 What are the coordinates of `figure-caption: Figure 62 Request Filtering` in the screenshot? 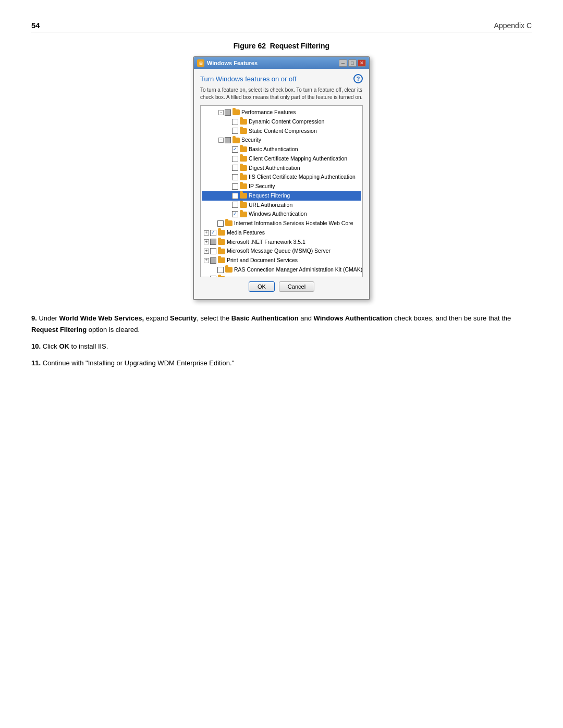 It's located at (282, 46).